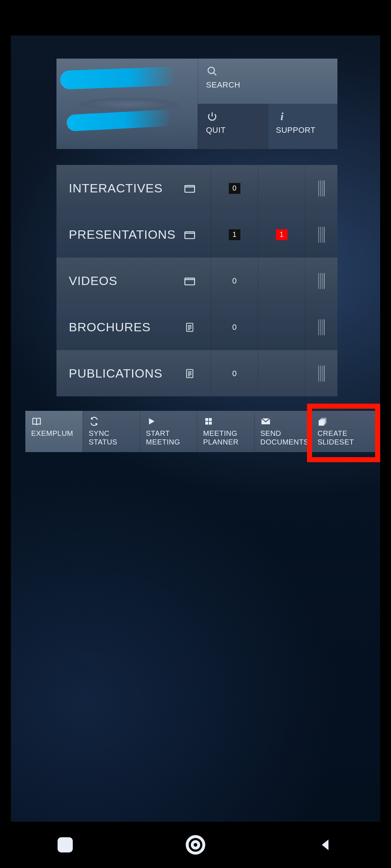 This screenshot has height=868, width=391. What do you see at coordinates (226, 431) in the screenshot?
I see `meeting-planner-button: MEETING PLANNER` at bounding box center [226, 431].